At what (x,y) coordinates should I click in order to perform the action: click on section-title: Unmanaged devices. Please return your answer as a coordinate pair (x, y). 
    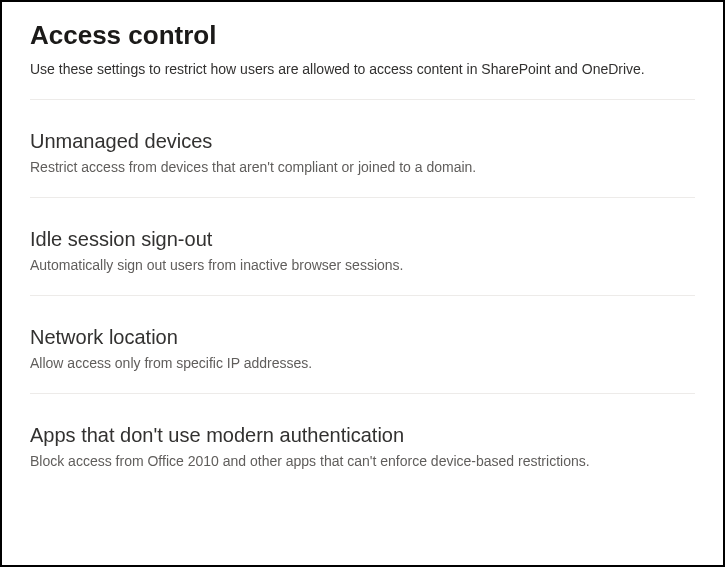
    Looking at the image, I should click on (362, 142).